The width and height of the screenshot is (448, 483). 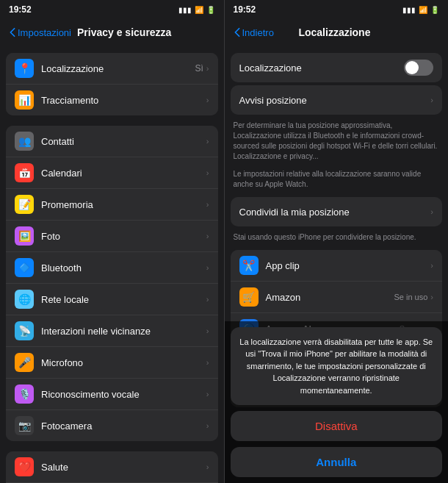 What do you see at coordinates (112, 394) in the screenshot?
I see `list-item-vocale: 🎙️ Riconoscimento vocale ›` at bounding box center [112, 394].